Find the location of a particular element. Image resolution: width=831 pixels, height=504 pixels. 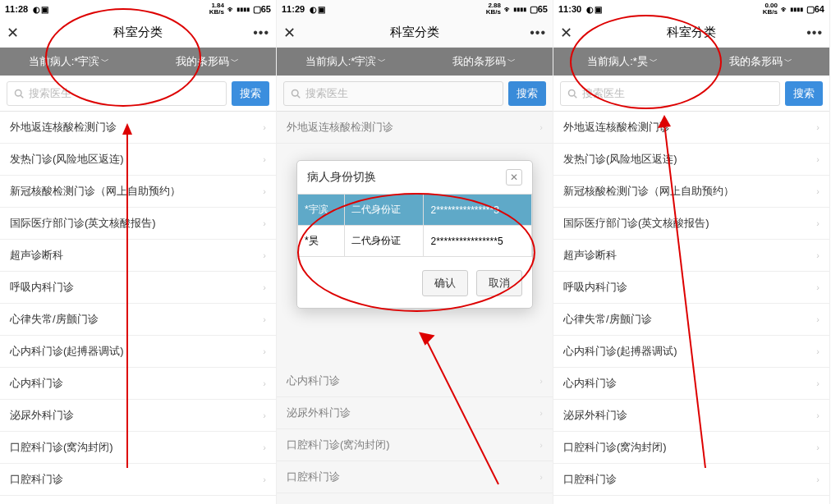

status-time: 11:30 is located at coordinates (570, 9).